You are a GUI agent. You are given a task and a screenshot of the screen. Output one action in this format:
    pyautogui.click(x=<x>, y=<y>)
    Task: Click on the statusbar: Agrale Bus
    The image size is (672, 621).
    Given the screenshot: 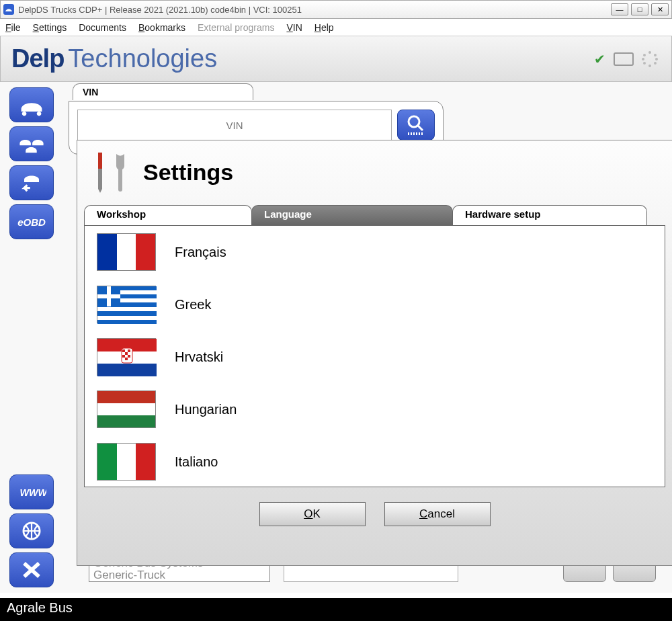 What is the action you would take?
    pyautogui.click(x=336, y=610)
    